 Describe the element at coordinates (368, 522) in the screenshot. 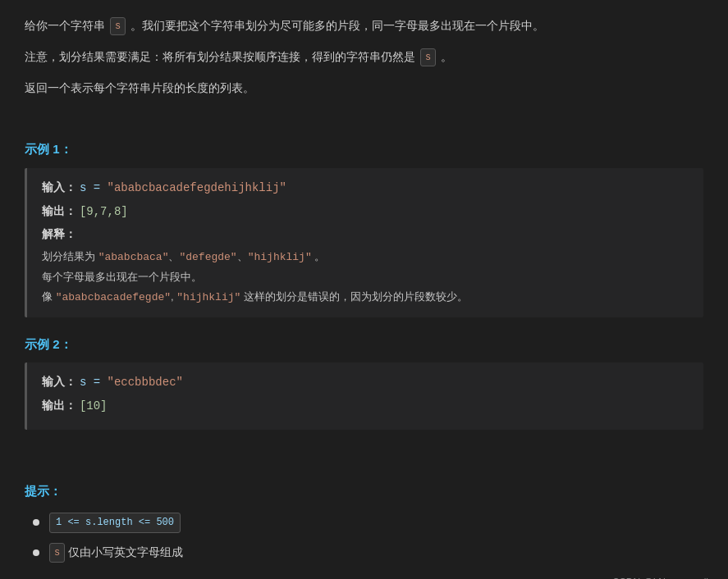

I see `hint-item-1: 1 <= s.length <= 500` at that location.